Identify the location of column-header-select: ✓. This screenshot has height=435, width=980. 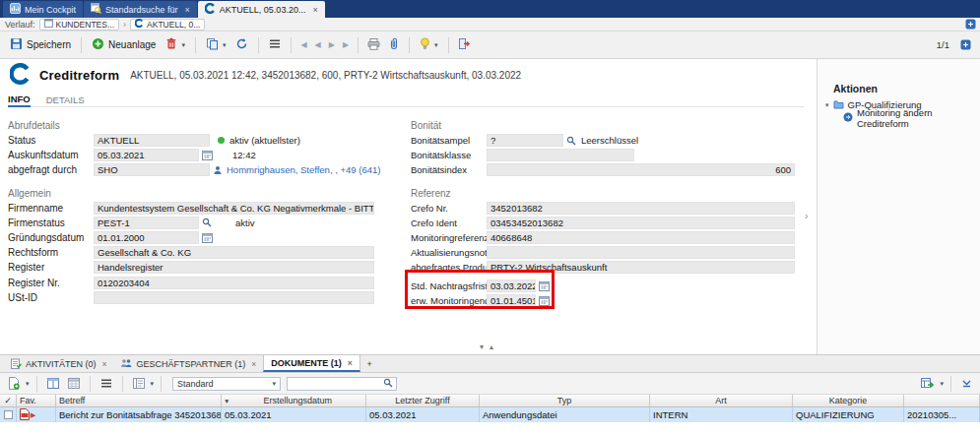
(8, 401).